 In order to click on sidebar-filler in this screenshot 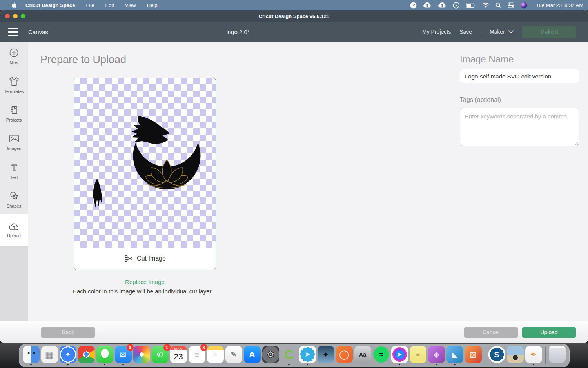, I will do `click(14, 283)`.